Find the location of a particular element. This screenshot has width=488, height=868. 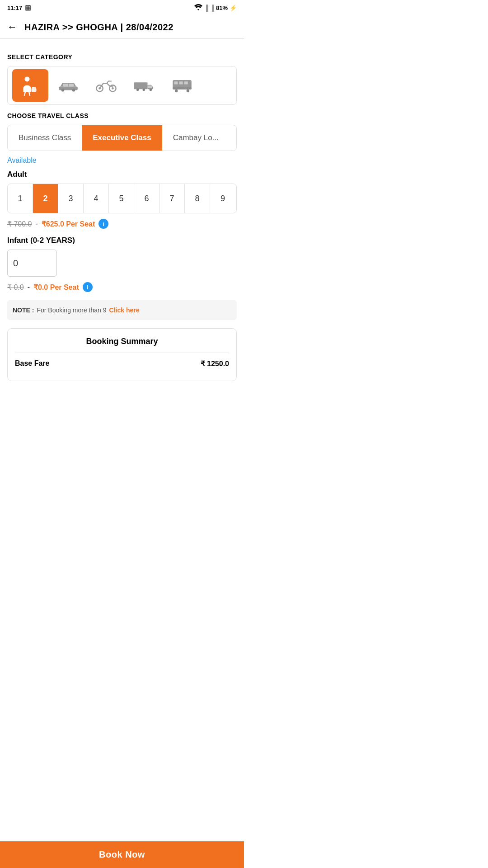

infant-original-price: ₹ 0.0 is located at coordinates (15, 288).